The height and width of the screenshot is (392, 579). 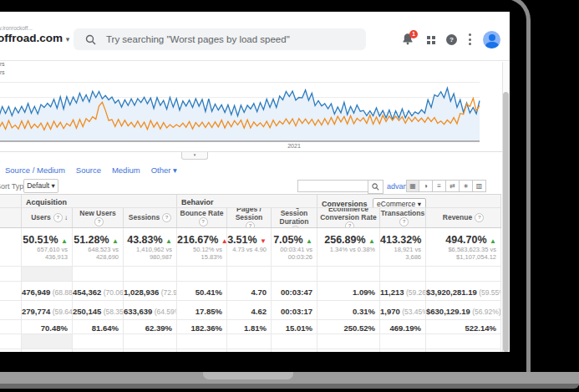 What do you see at coordinates (399, 202) in the screenshot?
I see `conversions-type-select: eCommerce ▾` at bounding box center [399, 202].